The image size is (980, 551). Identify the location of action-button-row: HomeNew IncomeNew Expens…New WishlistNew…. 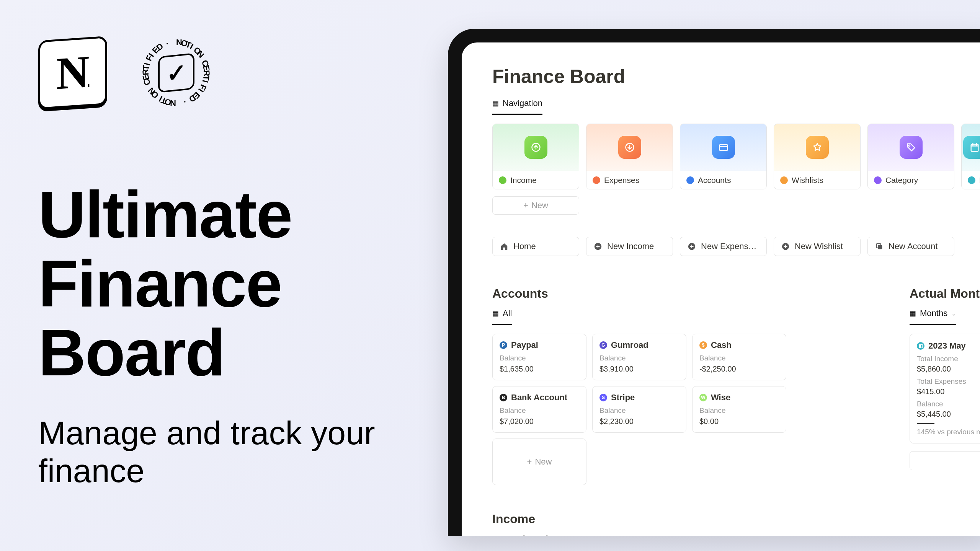
(736, 246).